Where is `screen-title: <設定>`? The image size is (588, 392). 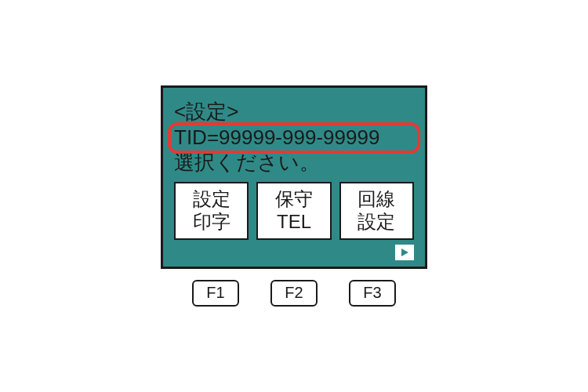 screen-title: <設定> is located at coordinates (294, 111).